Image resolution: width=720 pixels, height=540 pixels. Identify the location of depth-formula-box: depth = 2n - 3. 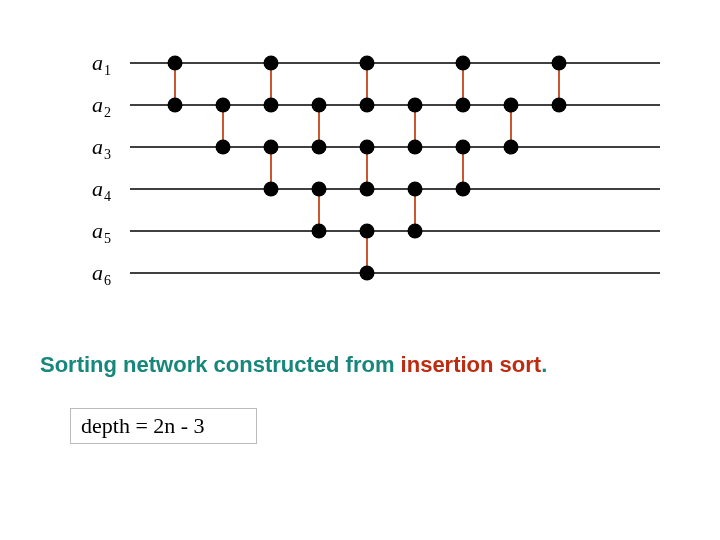
(164, 426).